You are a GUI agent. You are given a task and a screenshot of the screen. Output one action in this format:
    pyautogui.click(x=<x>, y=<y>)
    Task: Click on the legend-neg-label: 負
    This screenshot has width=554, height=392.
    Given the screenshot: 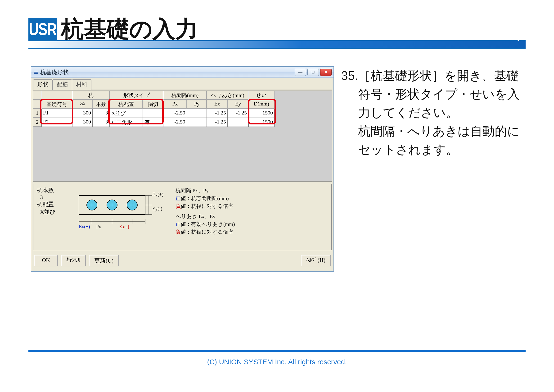 What is the action you would take?
    pyautogui.click(x=178, y=206)
    